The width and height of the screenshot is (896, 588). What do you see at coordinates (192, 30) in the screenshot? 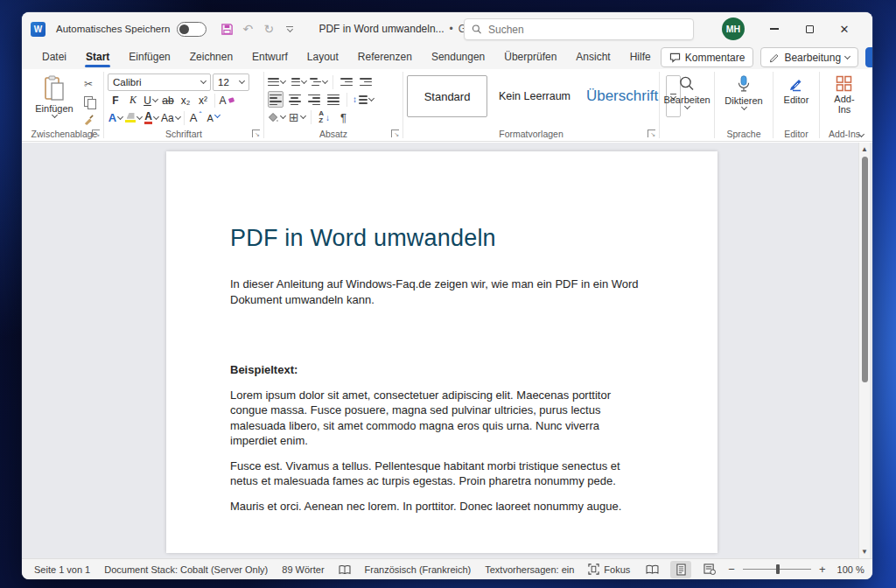
I see `autosave-toggle` at bounding box center [192, 30].